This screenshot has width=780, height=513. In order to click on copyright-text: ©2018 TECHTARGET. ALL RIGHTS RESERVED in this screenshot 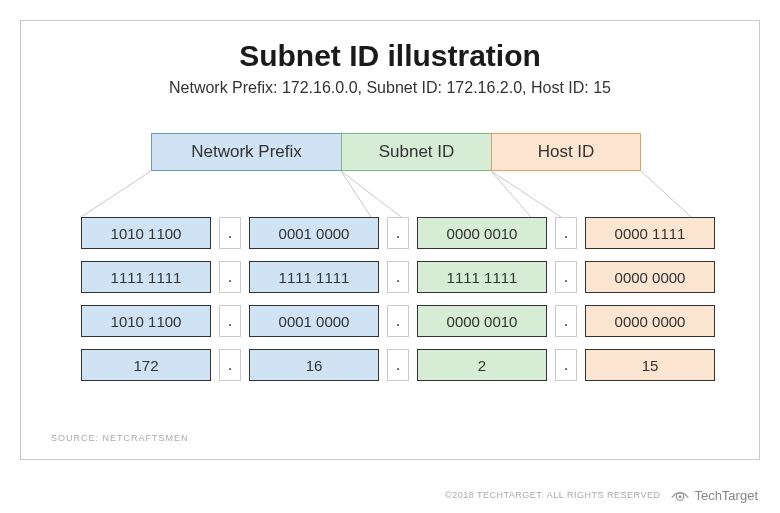, I will do `click(552, 495)`.